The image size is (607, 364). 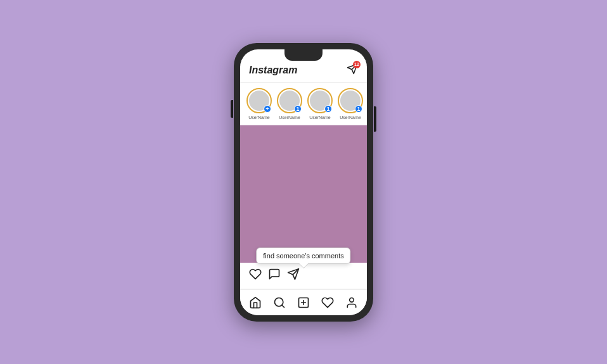 What do you see at coordinates (273, 70) in the screenshot?
I see `ig-title: Instagram` at bounding box center [273, 70].